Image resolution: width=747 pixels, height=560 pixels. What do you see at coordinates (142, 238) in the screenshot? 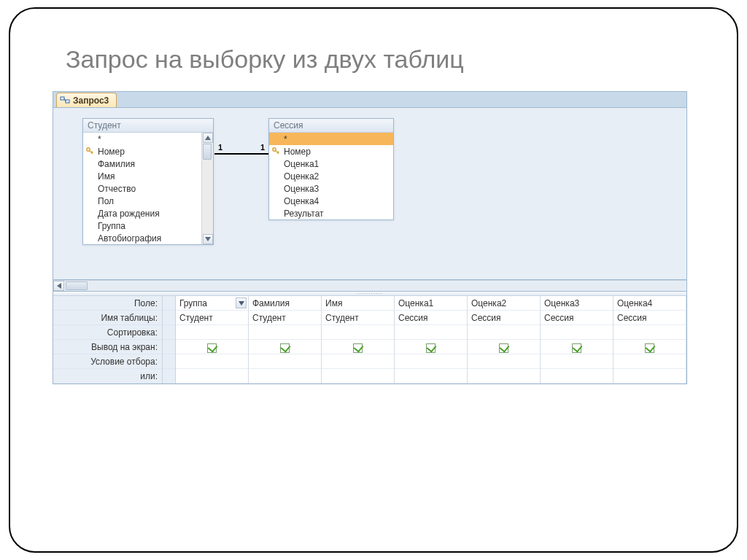
I see `field-item: Автобиография` at bounding box center [142, 238].